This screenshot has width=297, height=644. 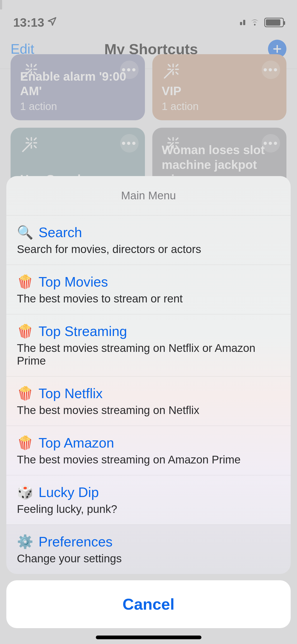 I want to click on menu-item-label: Top Streaming, so click(x=83, y=331).